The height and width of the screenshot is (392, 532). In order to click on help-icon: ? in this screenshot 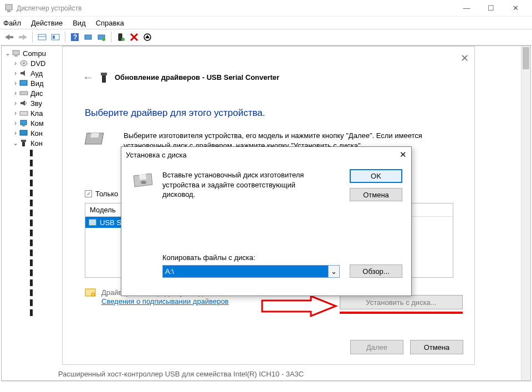, I will do `click(75, 37)`.